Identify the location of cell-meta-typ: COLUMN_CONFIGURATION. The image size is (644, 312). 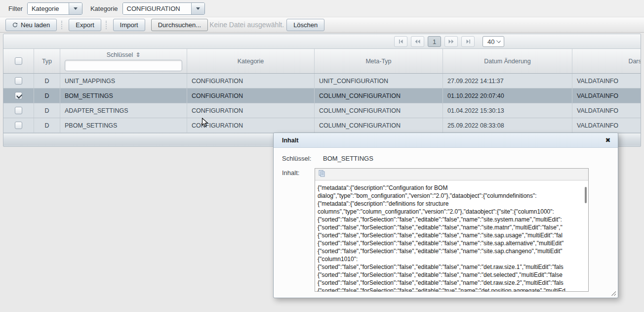
(379, 126).